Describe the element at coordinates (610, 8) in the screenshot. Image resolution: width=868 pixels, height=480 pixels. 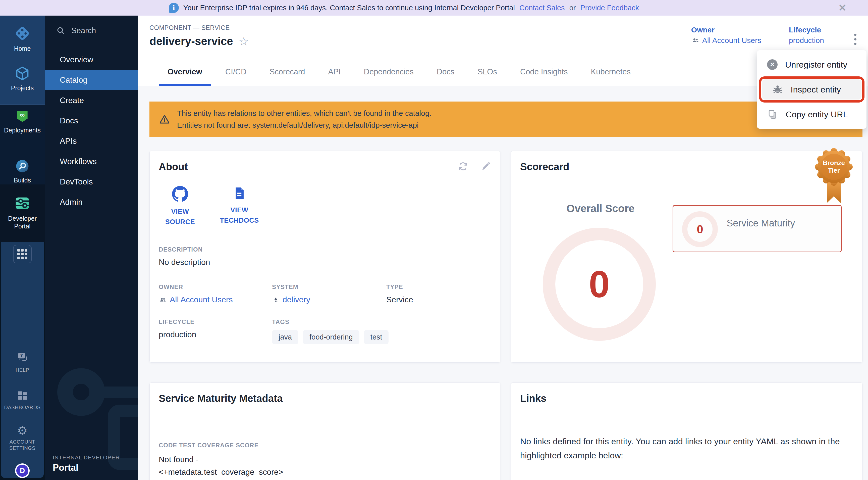
I see `provide-feedback-link: Provide Feedback` at that location.